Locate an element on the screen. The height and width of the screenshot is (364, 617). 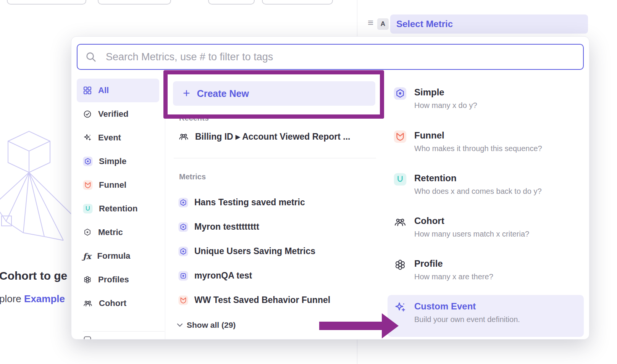
metric-list-item: Hans Testing saved metric is located at coordinates (242, 202).